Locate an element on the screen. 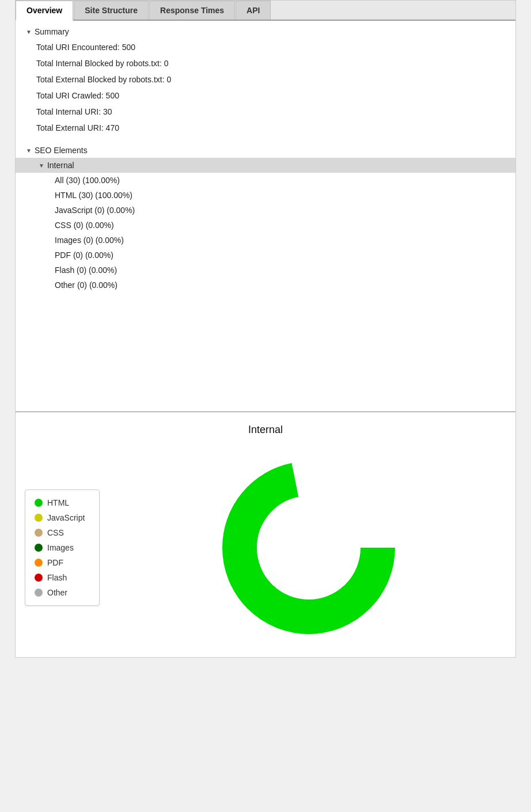 This screenshot has width=531, height=812. legend-dot-images is located at coordinates (39, 548).